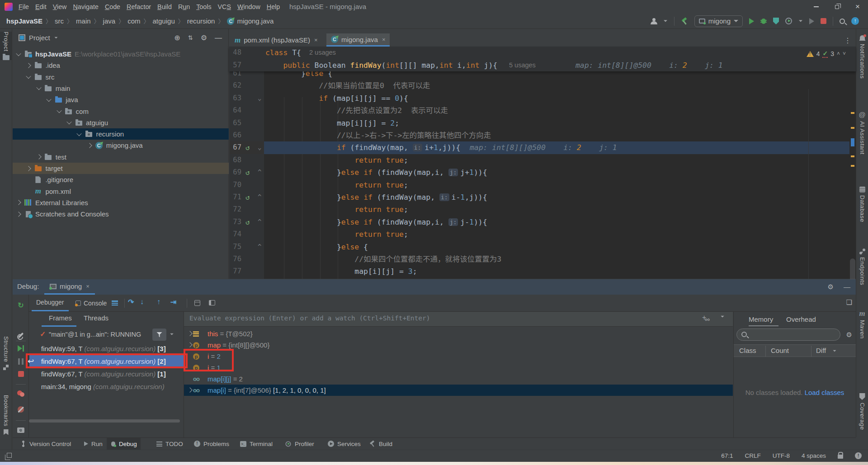 This screenshot has height=465, width=868. I want to click on event-log-icon: !, so click(858, 456).